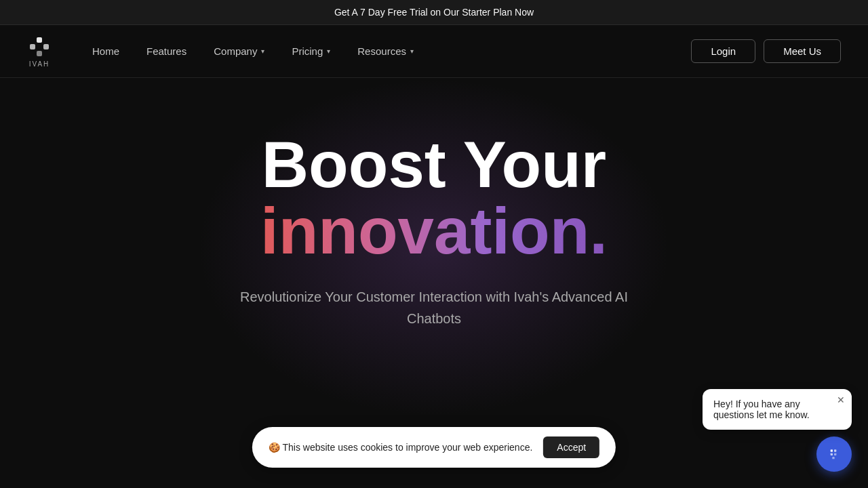  Describe the element at coordinates (39, 47) in the screenshot. I see `logo-icon` at that location.